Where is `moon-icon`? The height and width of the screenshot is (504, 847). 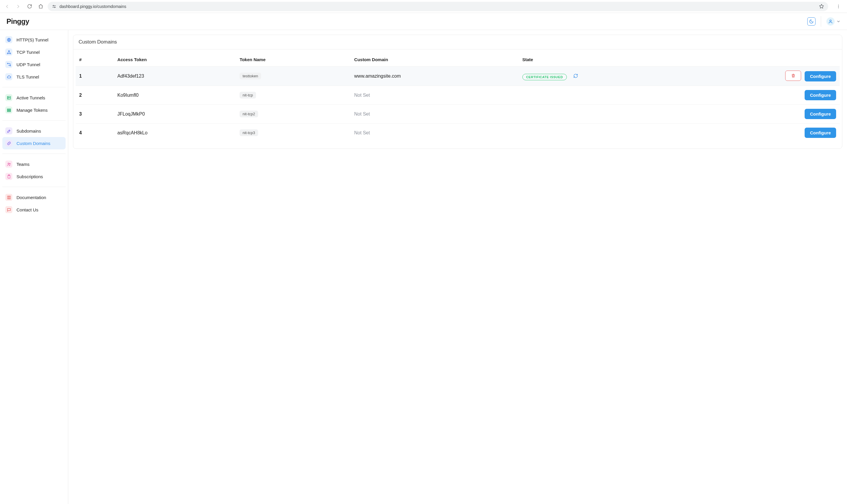 moon-icon is located at coordinates (811, 21).